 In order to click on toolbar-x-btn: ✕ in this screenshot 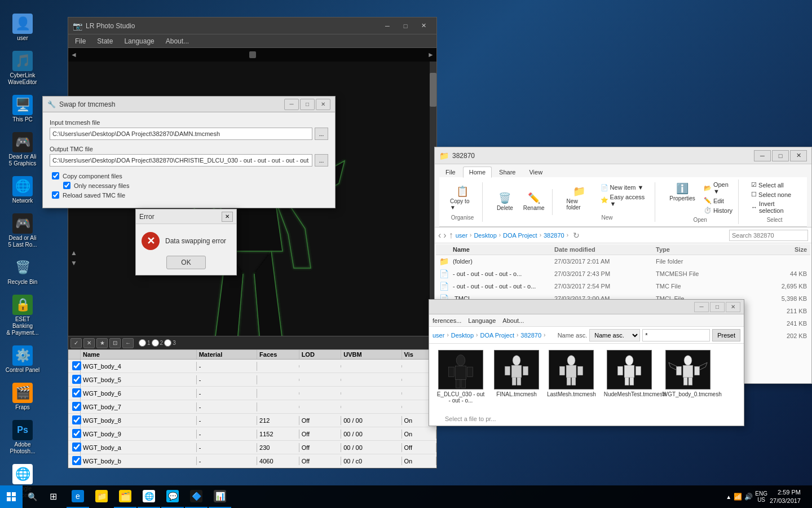, I will do `click(89, 343)`.